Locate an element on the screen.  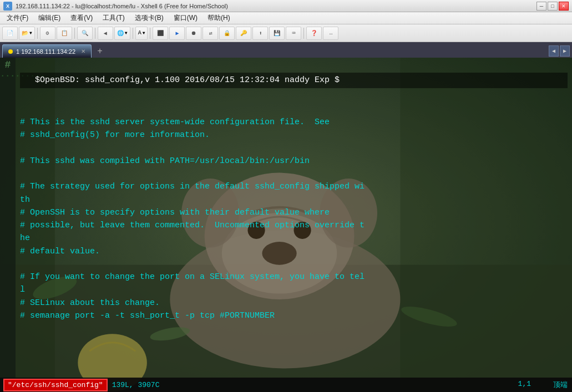
terminal-header-line: $OpenBSD: sshd_config,v 1.100 2016/08/15… is located at coordinates (294, 80).